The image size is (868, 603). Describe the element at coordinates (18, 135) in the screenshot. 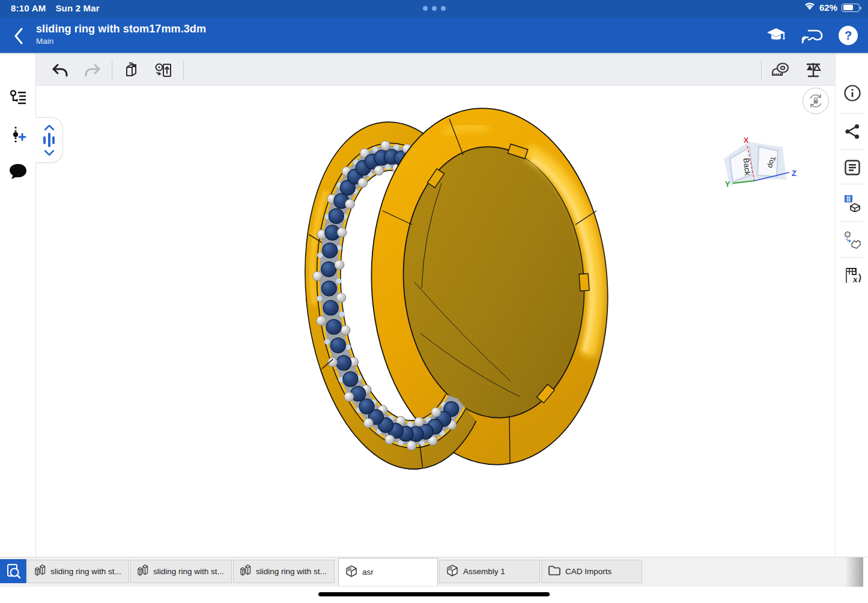

I see `add-node-icon` at that location.